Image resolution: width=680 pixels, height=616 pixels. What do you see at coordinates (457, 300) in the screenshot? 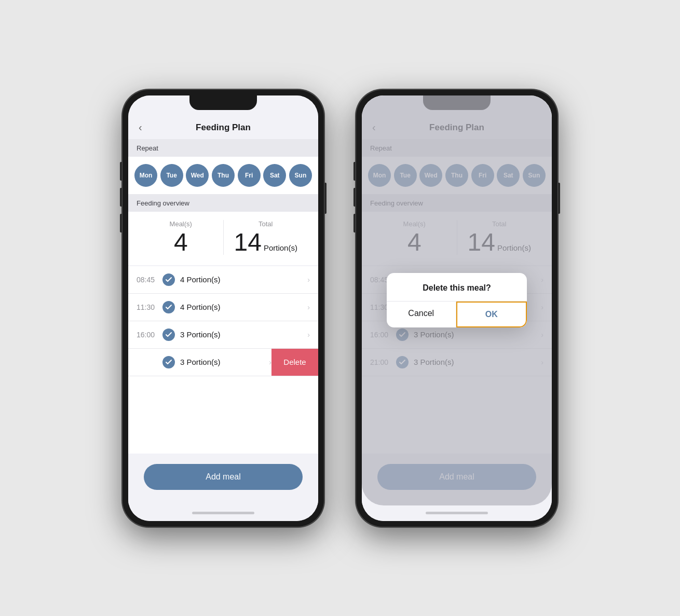
I see `delete-dialog: Delete this meal? Cancel OK` at bounding box center [457, 300].